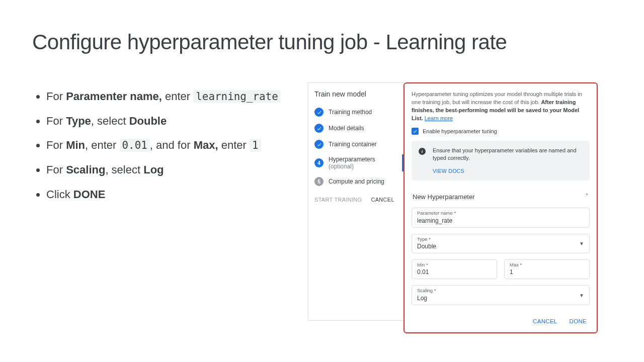 This screenshot has height=362, width=644. Describe the element at coordinates (163, 146) in the screenshot. I see `instruction-list: For Paramenter name, enter learning_rate…` at that location.